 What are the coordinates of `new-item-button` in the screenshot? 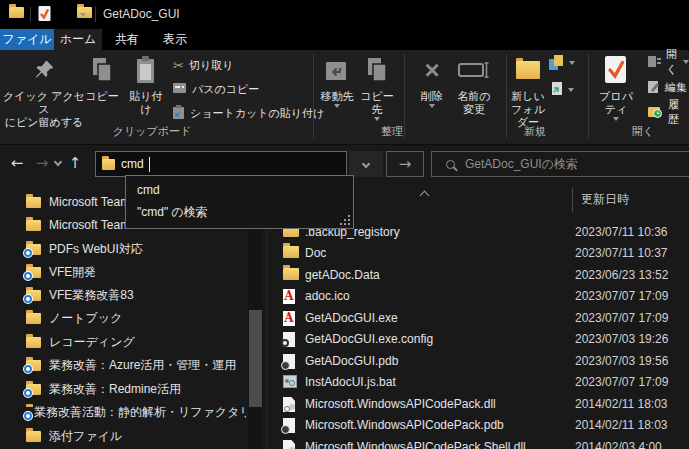 It's located at (562, 63).